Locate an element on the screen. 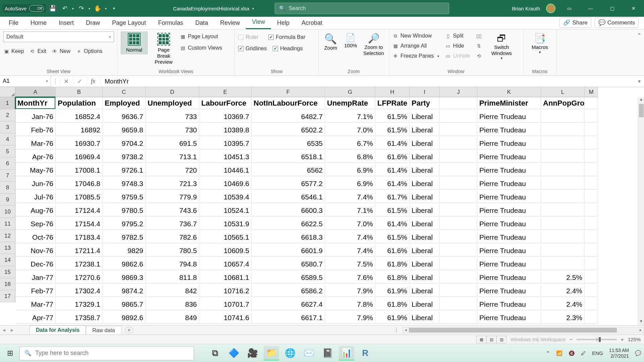  row-header: 8 is located at coordinates (8, 188).